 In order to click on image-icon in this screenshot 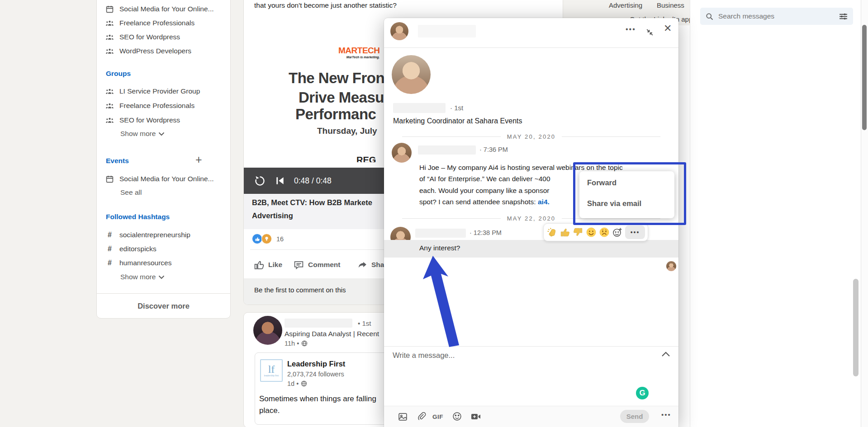, I will do `click(403, 417)`.